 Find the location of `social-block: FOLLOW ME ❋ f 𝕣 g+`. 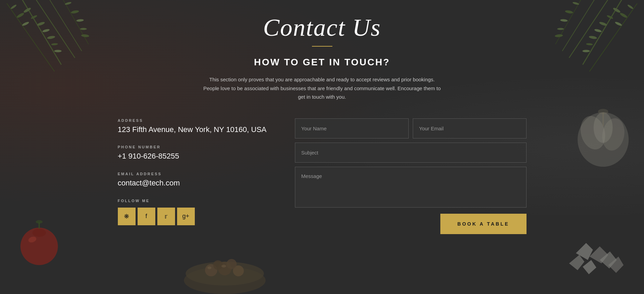

social-block: FOLLOW ME ❋ f 𝕣 g+ is located at coordinates (193, 212).